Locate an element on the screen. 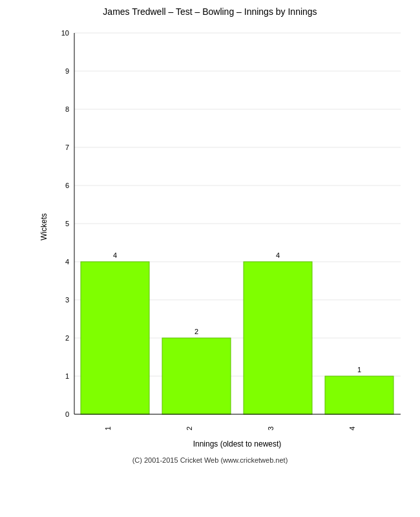 This screenshot has height=517, width=420. bar-1-label: 4 is located at coordinates (115, 255).